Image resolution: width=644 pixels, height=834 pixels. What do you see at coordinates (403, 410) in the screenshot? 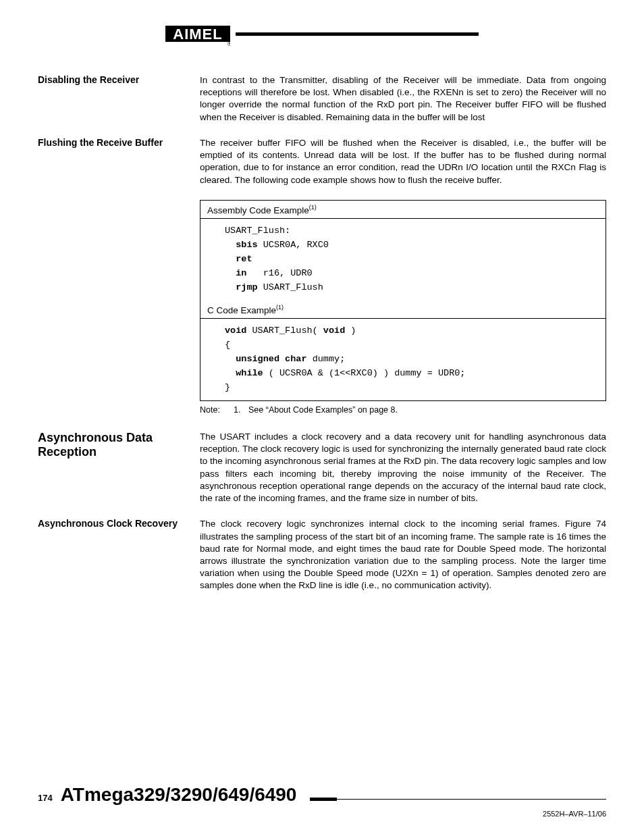
I see `note-row: Note: 1. See “About Code Examples” on pa…` at bounding box center [403, 410].